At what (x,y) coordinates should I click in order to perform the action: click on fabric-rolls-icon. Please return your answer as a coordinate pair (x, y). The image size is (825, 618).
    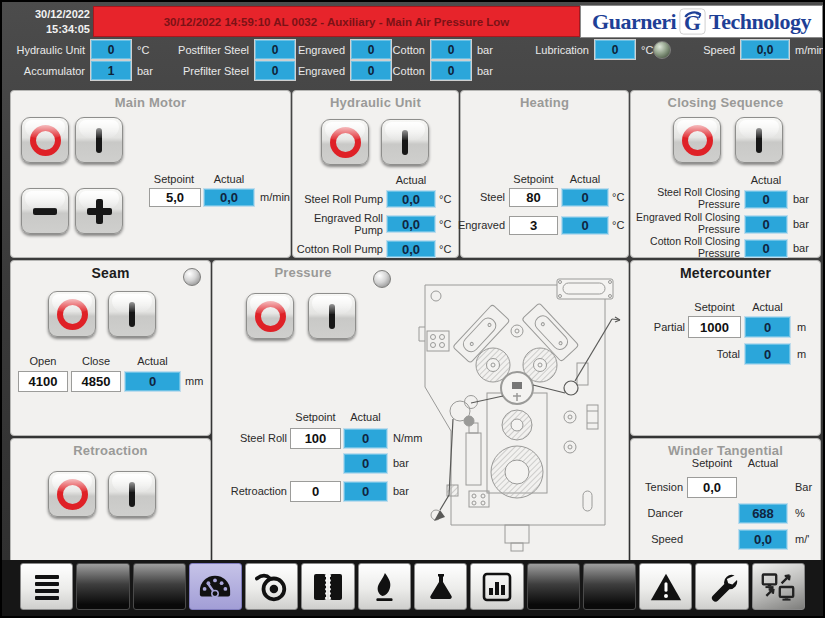
    Looking at the image, I should click on (328, 587).